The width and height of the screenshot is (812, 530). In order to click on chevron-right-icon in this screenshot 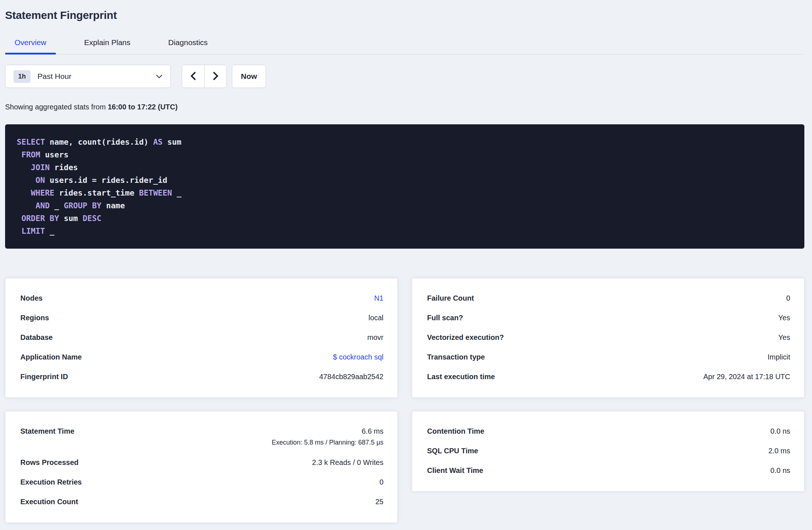, I will do `click(216, 76)`.